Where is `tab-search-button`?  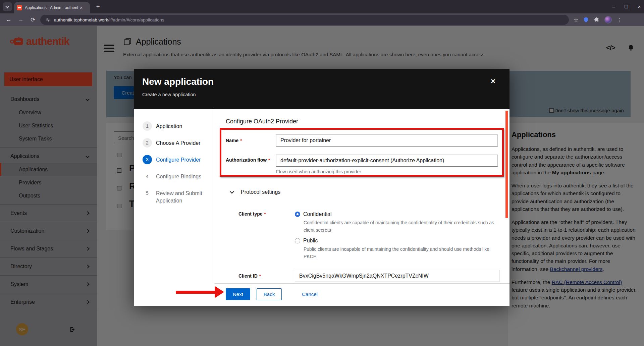 tab-search-button is located at coordinates (7, 7).